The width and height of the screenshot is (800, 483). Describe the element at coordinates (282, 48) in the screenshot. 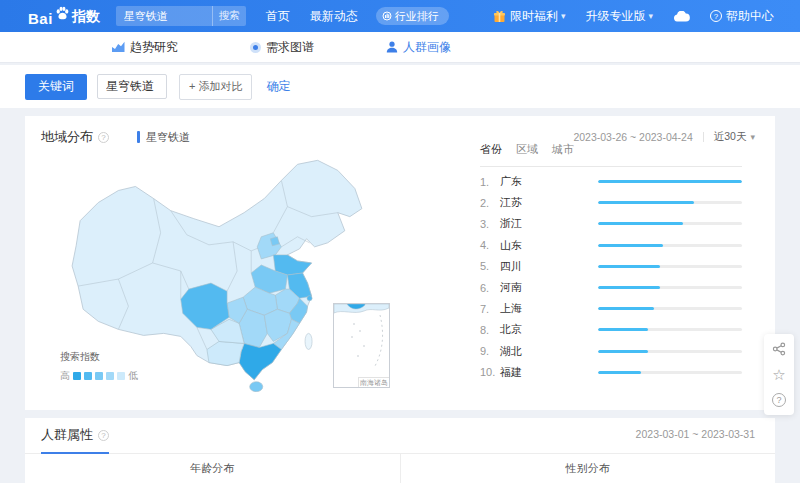

I see `tab-demand-graph: 需求图谱` at that location.